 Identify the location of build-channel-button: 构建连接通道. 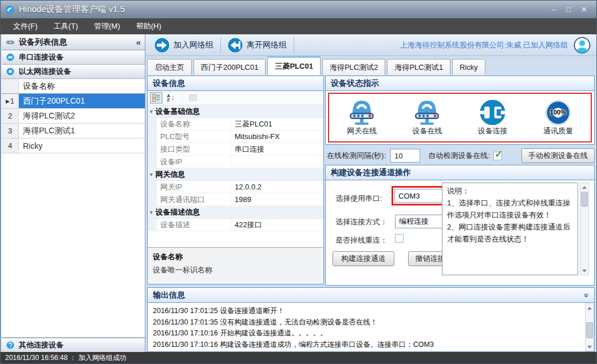
(363, 259).